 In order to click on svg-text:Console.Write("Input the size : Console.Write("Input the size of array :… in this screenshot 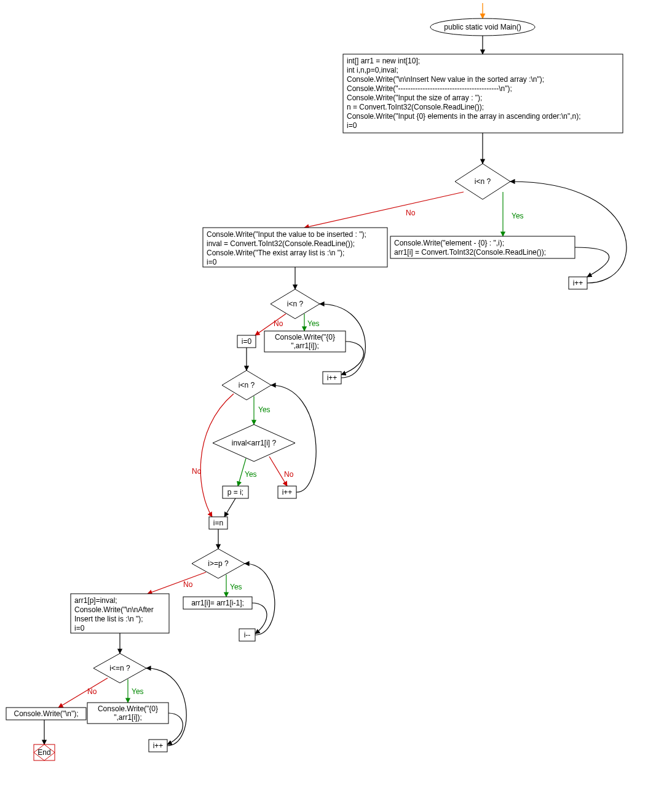, I will do `click(414, 98)`.